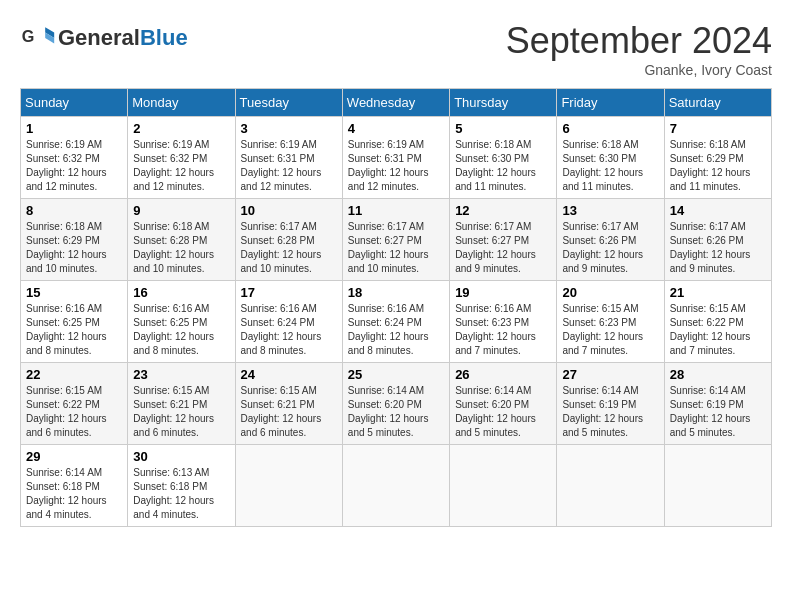 This screenshot has width=792, height=612. What do you see at coordinates (718, 322) in the screenshot?
I see `calendar-cell: 21Sunrise: 6:15 AMSunset: 6:22 PMDayligh…` at bounding box center [718, 322].